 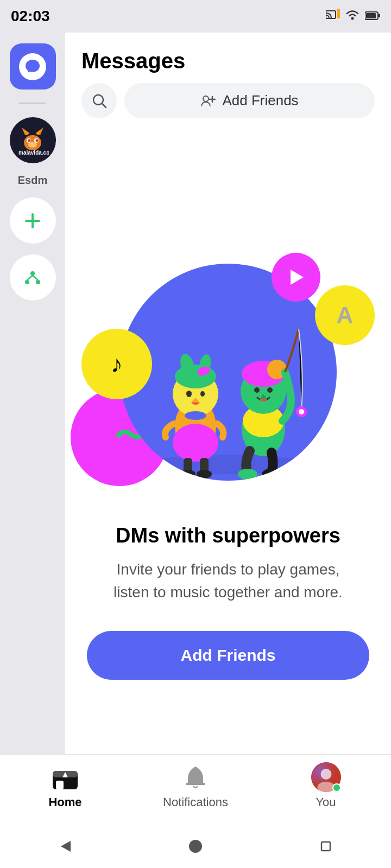 I want to click on sidebar-item-dm, so click(x=33, y=66).